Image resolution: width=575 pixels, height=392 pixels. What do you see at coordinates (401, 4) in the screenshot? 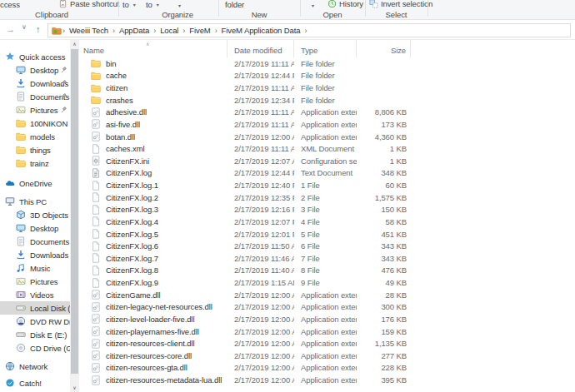
I see `invert-selection-button: Invert selection` at bounding box center [401, 4].